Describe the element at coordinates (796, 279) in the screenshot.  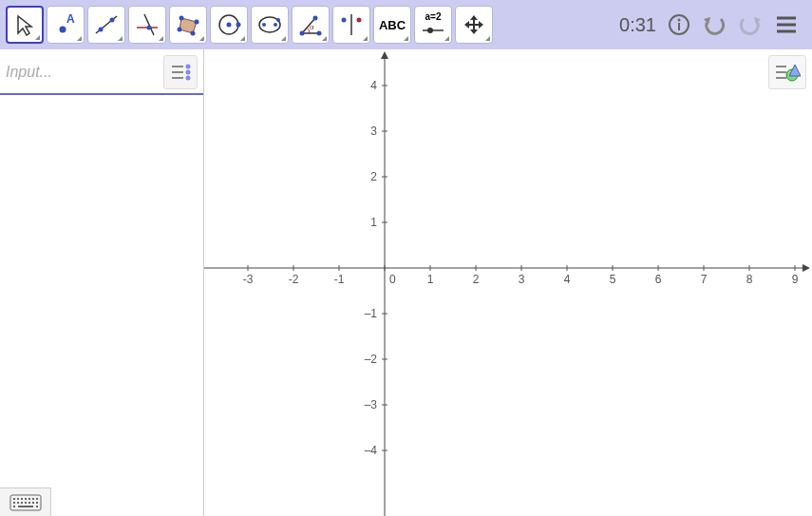
I see `svg-text: 9` at that location.